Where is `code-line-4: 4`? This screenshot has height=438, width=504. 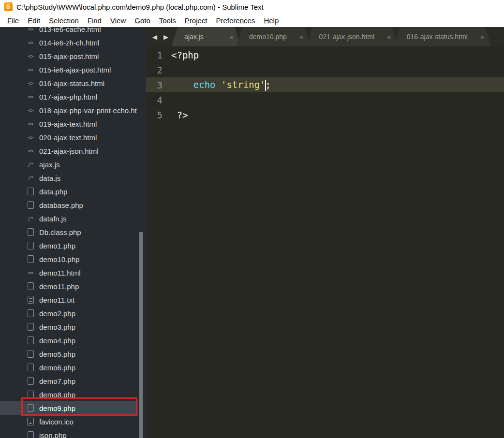
code-line-4: 4 is located at coordinates (325, 100).